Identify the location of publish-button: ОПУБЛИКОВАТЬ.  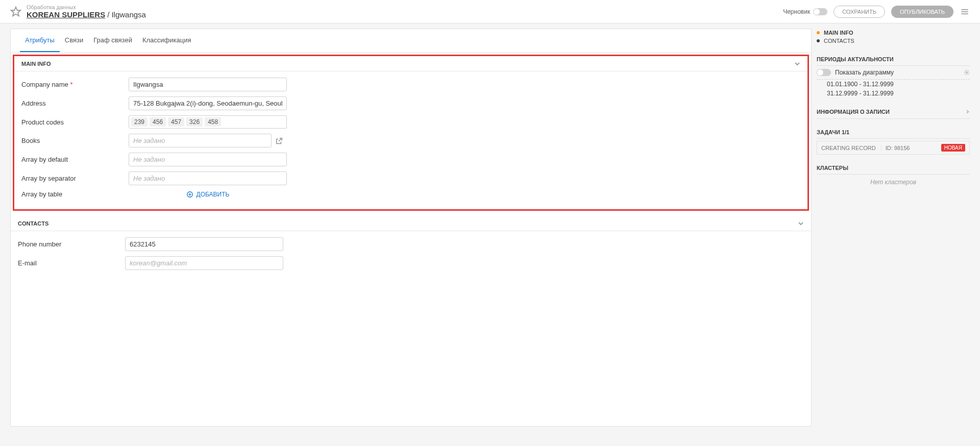
(922, 12).